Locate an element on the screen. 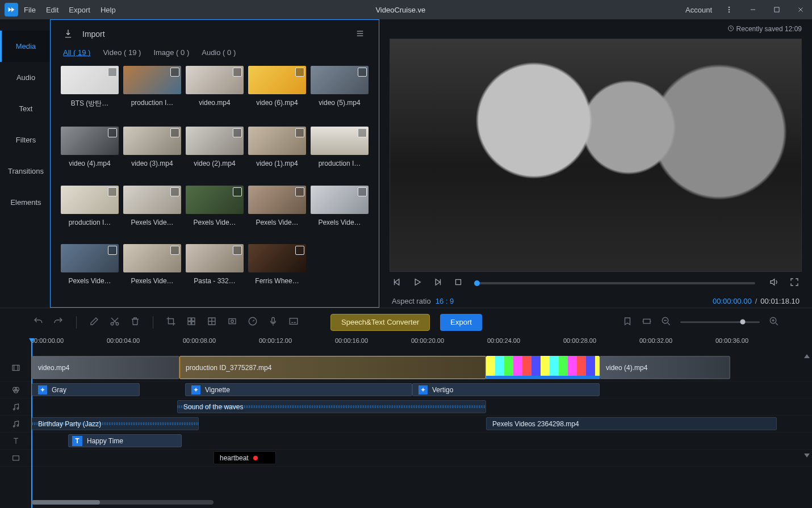 The image size is (812, 508). kebab-menu-icon is located at coordinates (729, 10).